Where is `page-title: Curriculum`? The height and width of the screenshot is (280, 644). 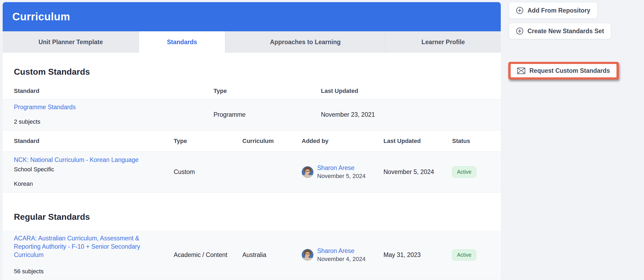
page-title: Curriculum is located at coordinates (41, 17).